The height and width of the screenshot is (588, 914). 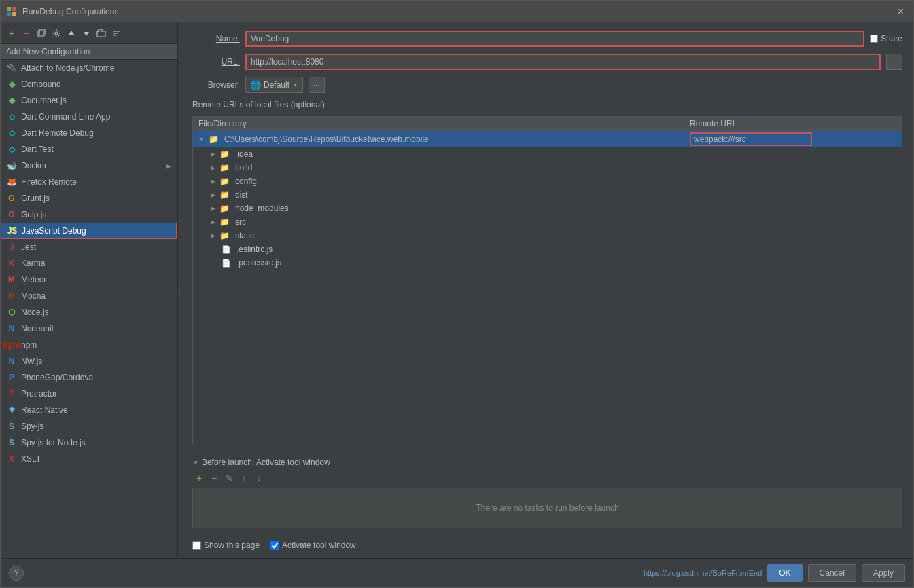 I want to click on phonegap-icon: P, so click(x=12, y=378).